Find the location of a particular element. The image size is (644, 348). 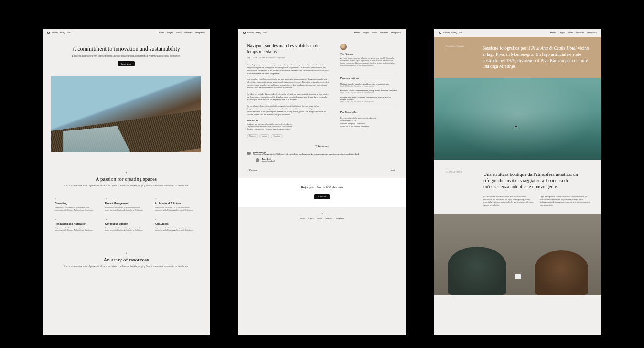

avatar-icon is located at coordinates (258, 160).